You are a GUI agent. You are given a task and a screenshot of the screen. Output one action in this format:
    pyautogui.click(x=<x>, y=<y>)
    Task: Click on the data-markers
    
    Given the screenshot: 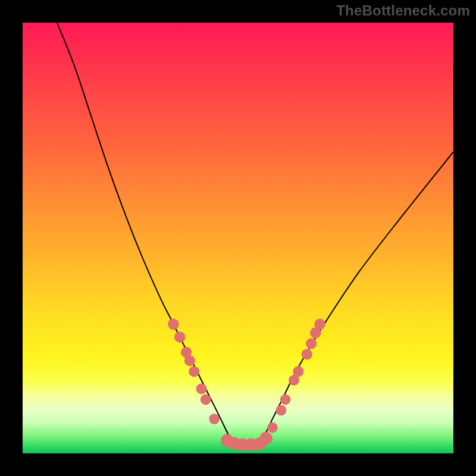 What is the action you would take?
    pyautogui.click(x=246, y=386)
    